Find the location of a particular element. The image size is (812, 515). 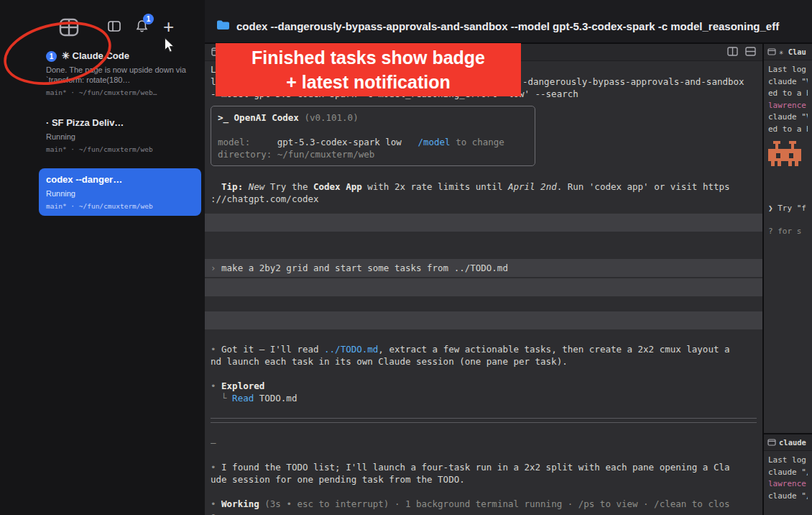

window-title: codex --dangerously-bypass-approvals-and… is located at coordinates (519, 27).